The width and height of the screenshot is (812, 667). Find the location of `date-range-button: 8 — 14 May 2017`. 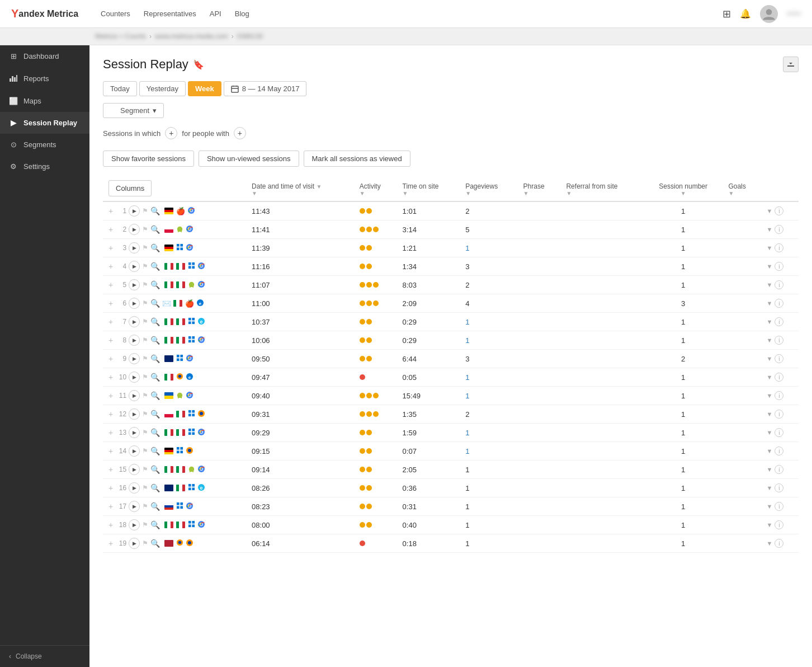

date-range-button: 8 — 14 May 2017 is located at coordinates (265, 88).